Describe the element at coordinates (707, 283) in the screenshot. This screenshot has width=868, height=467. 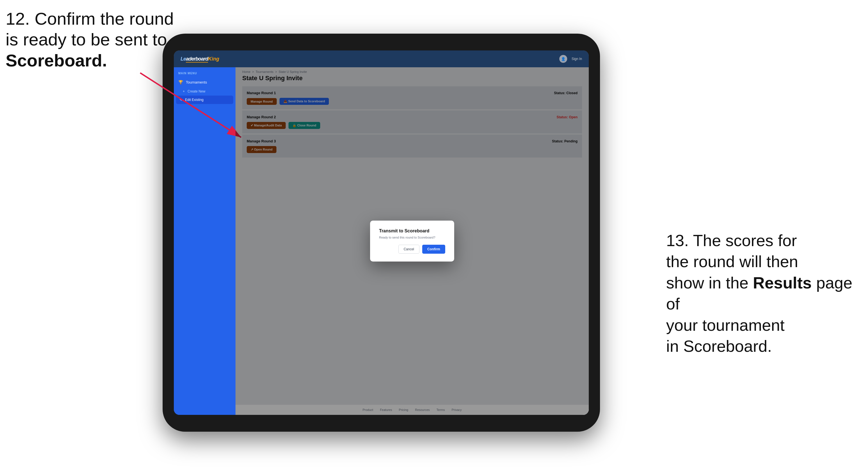
I see `instruction-right-line3: show in the` at that location.